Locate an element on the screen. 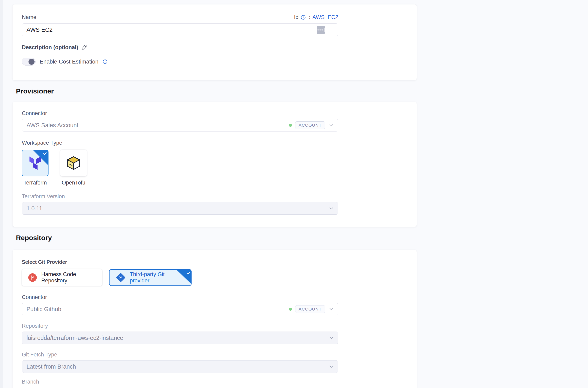 The height and width of the screenshot is (388, 588). connector-value: Public Github is located at coordinates (44, 309).